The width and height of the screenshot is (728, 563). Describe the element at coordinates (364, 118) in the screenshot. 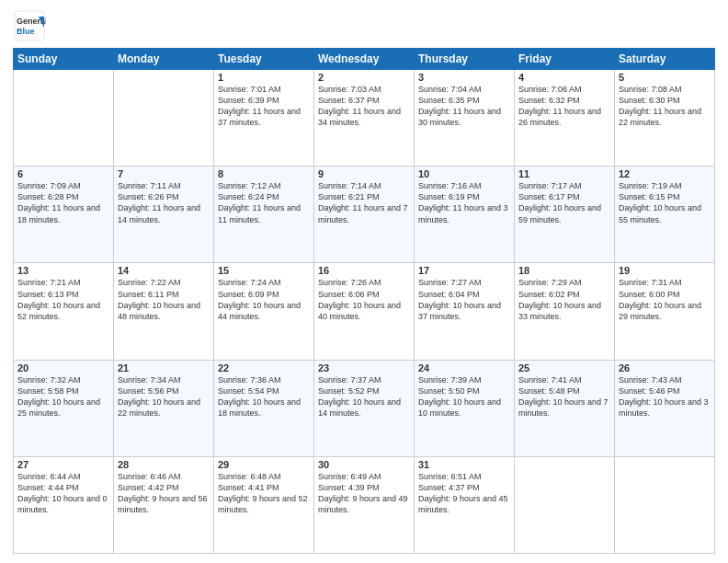

I see `calendar-cell: 2Sunrise: 7:03 AMSunset: 6:37 PMDaylight…` at that location.